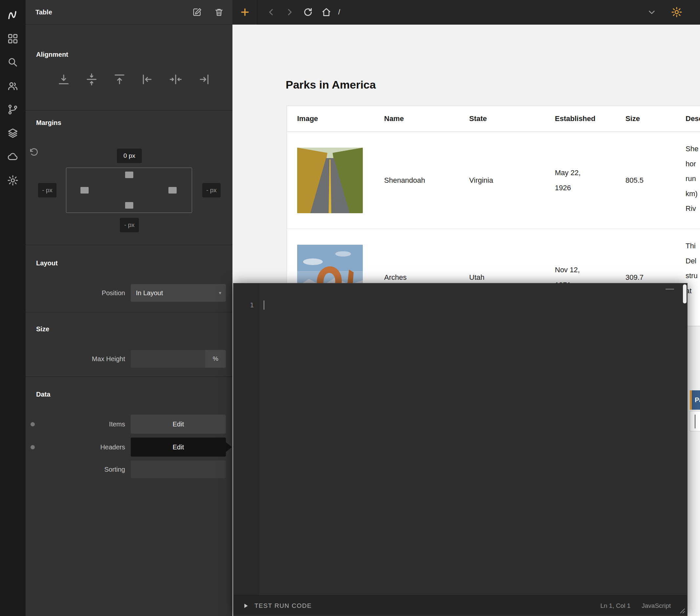 Image resolution: width=700 pixels, height=616 pixels. What do you see at coordinates (308, 12) in the screenshot?
I see `refresh-button` at bounding box center [308, 12].